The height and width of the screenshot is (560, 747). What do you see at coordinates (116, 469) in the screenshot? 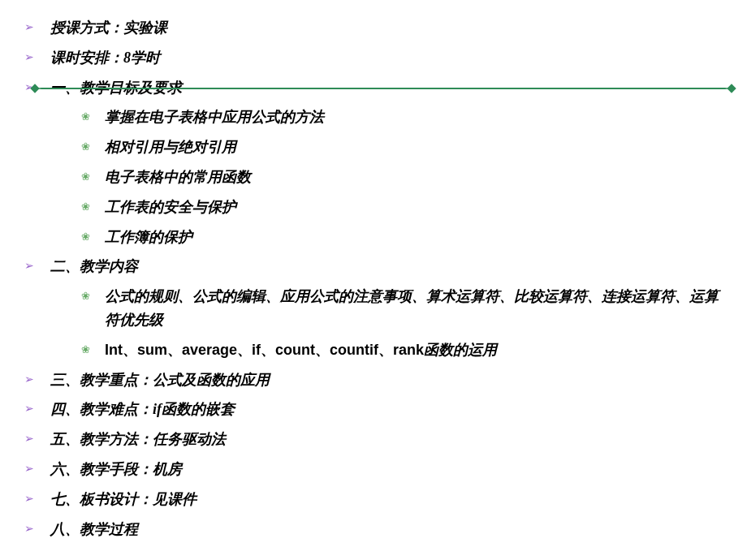
I see `main-item-text: 六、教学手段：机房` at bounding box center [116, 469].